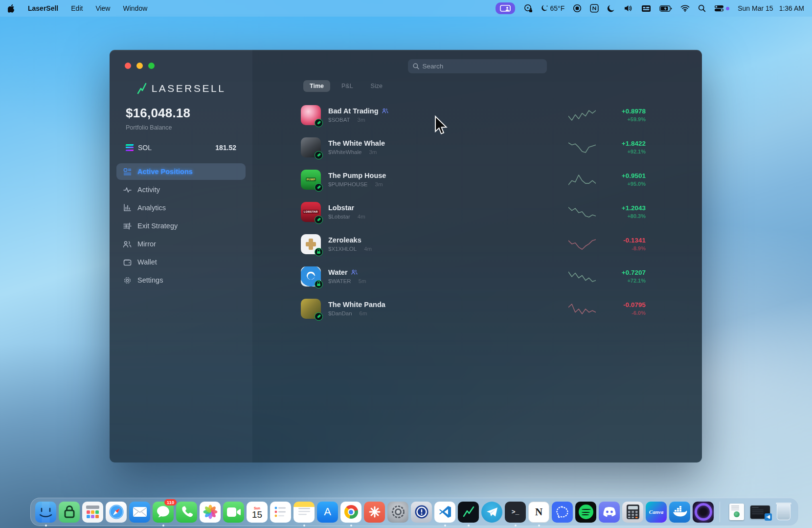 The height and width of the screenshot is (528, 812). What do you see at coordinates (656, 512) in the screenshot?
I see `dock-item-canva: Canva` at bounding box center [656, 512].